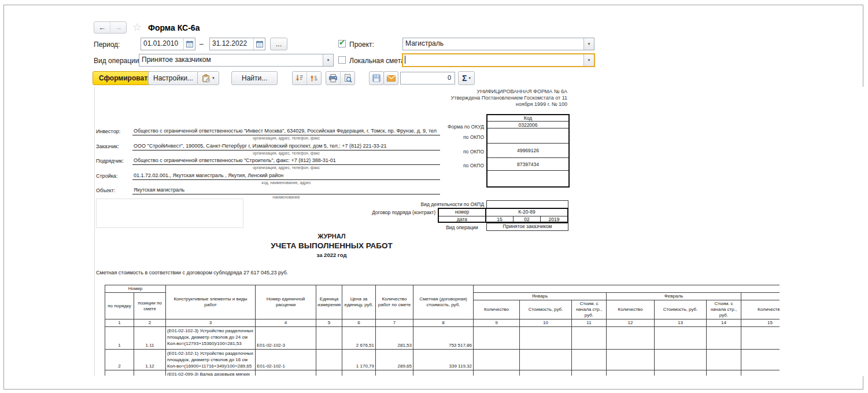 The image size is (868, 393). Describe the element at coordinates (498, 44) in the screenshot. I see `project-combo: Магистраль ▾` at that location.